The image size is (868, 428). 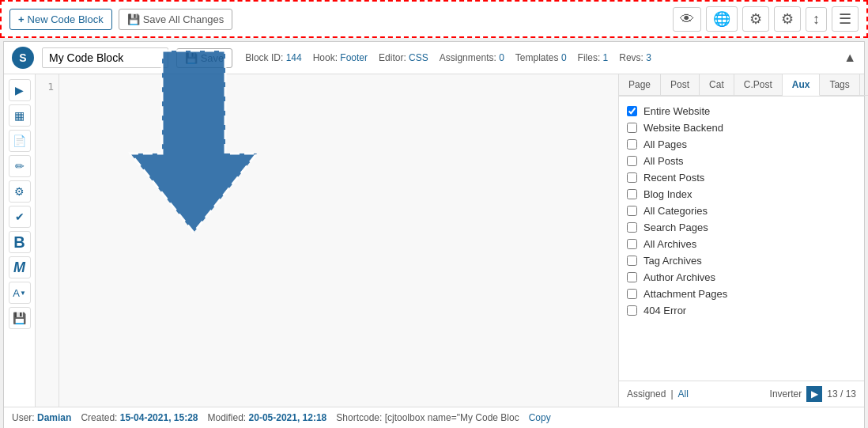 What do you see at coordinates (814, 394) in the screenshot?
I see `nav-forward-button: ▶` at bounding box center [814, 394].